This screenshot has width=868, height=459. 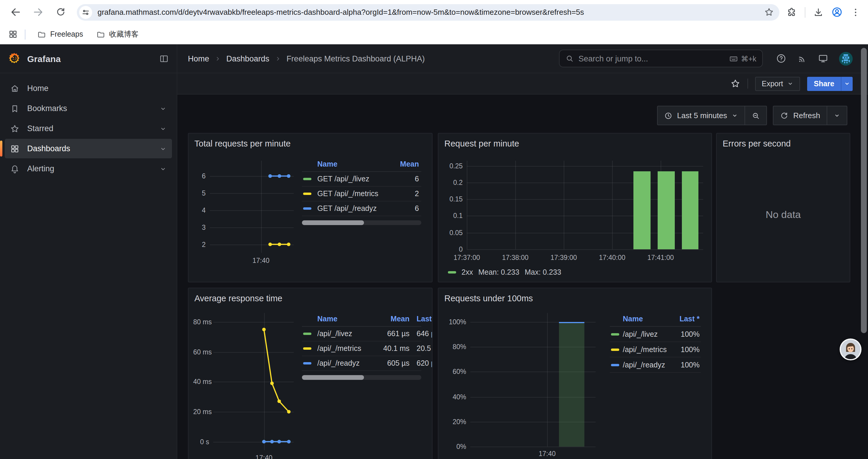 What do you see at coordinates (361, 194) in the screenshot?
I see `series-value: 2` at bounding box center [361, 194].